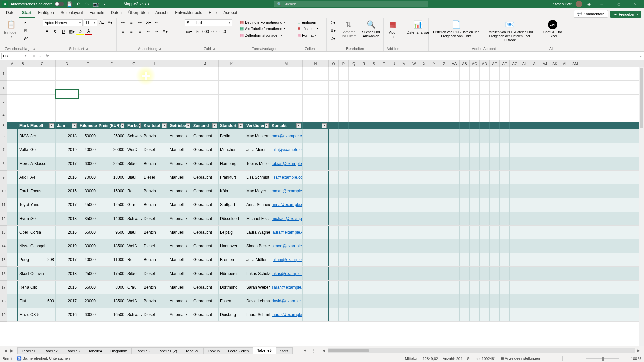 The height and width of the screenshot is (362, 644). What do you see at coordinates (123, 23) in the screenshot?
I see `align-top-icon: ⬴` at bounding box center [123, 23].